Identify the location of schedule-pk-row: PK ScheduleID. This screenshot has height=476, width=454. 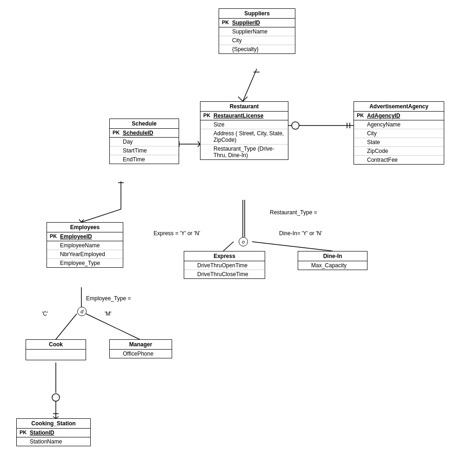
(144, 133).